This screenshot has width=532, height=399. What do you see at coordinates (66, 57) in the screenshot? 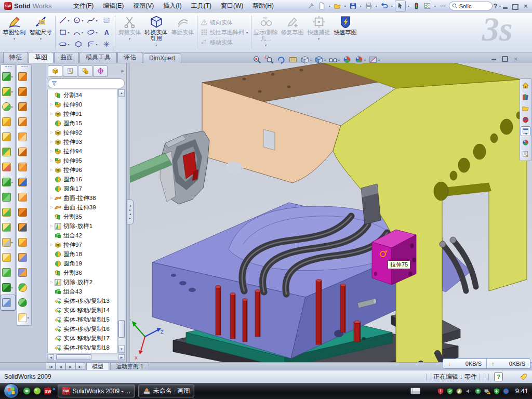
I see `tab-曲面: 曲面` at bounding box center [66, 57].